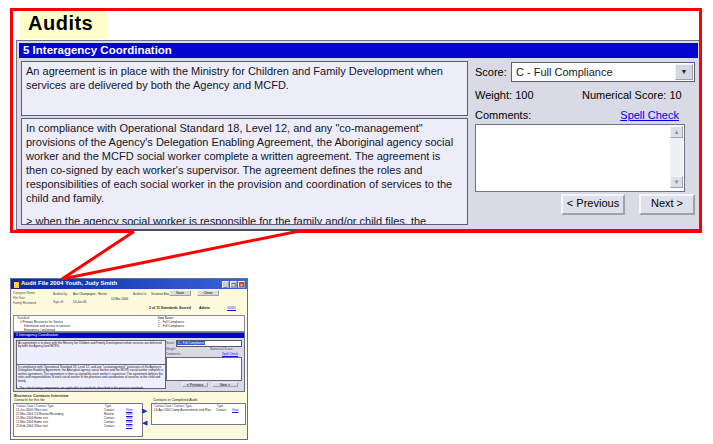 This screenshot has height=444, width=713. I want to click on sign-off-label: Sign off, so click(58, 302).